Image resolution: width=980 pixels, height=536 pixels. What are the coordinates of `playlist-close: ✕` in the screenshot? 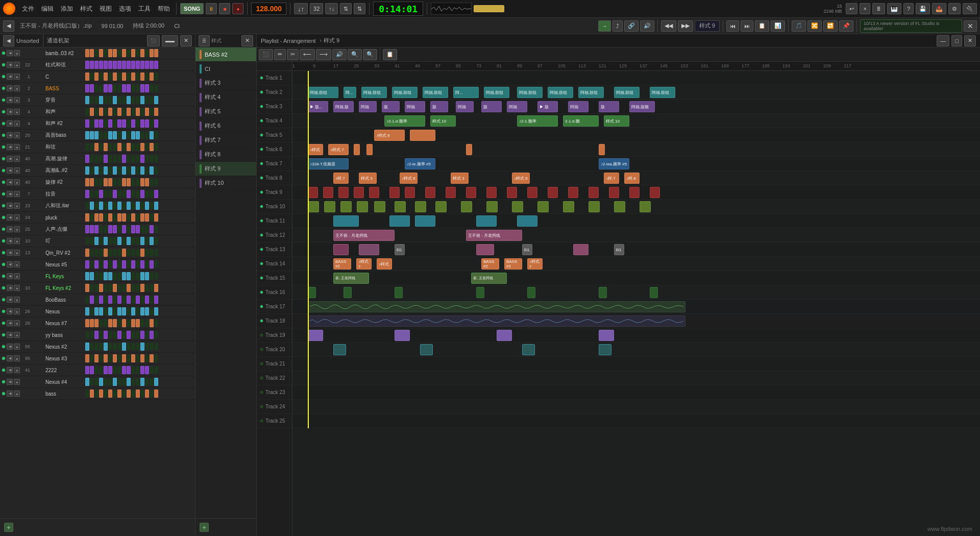 It's located at (970, 41).